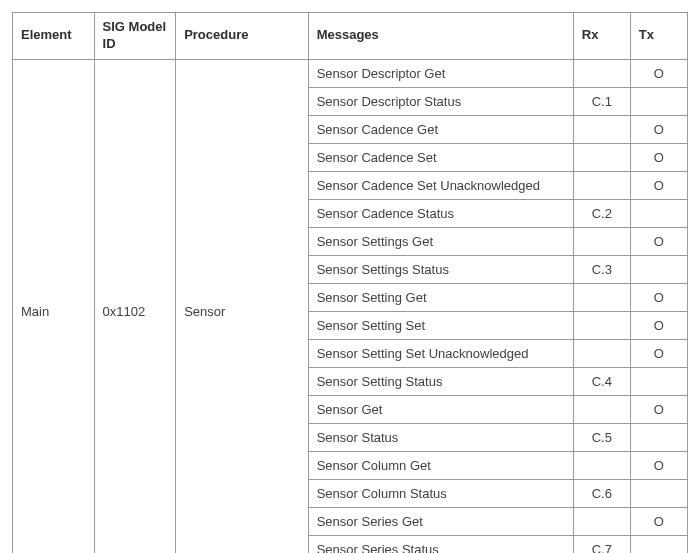 This screenshot has width=699, height=553. Describe the element at coordinates (440, 213) in the screenshot. I see `cell-message: Sensor Cadence Status` at that location.